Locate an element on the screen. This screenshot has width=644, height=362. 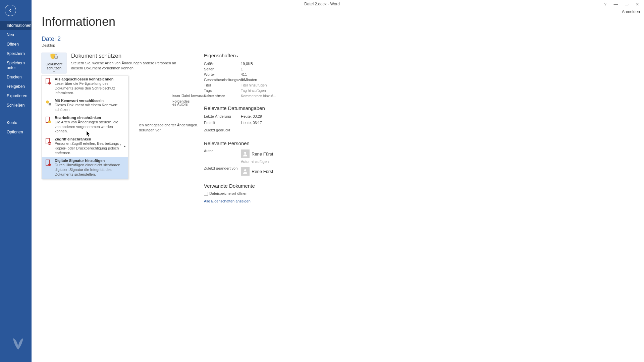
key-lock-icon is located at coordinates (48, 103).